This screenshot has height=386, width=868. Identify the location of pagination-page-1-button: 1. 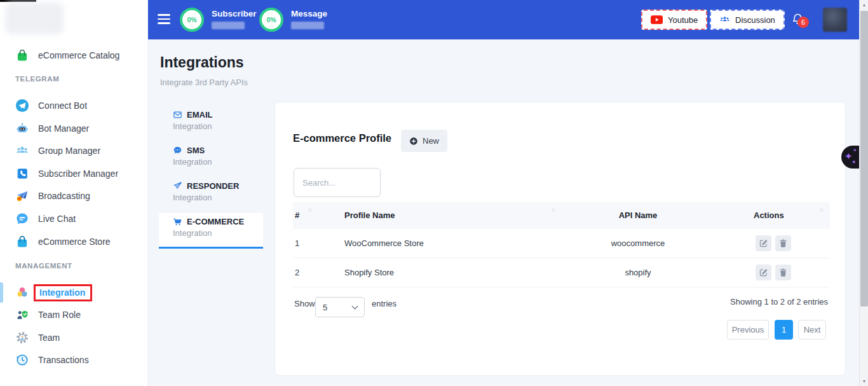
(784, 329).